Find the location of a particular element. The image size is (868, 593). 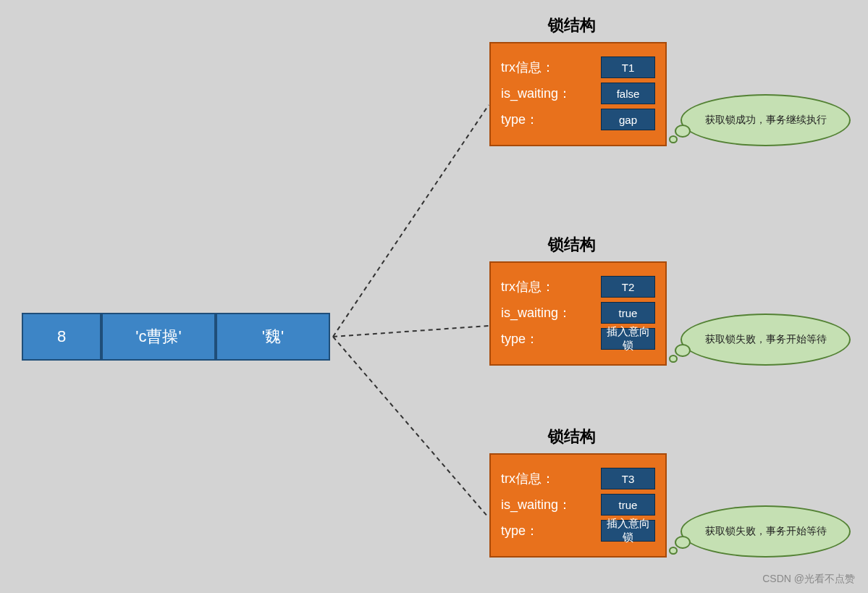

lock-title-2: 锁结构 is located at coordinates (572, 245).